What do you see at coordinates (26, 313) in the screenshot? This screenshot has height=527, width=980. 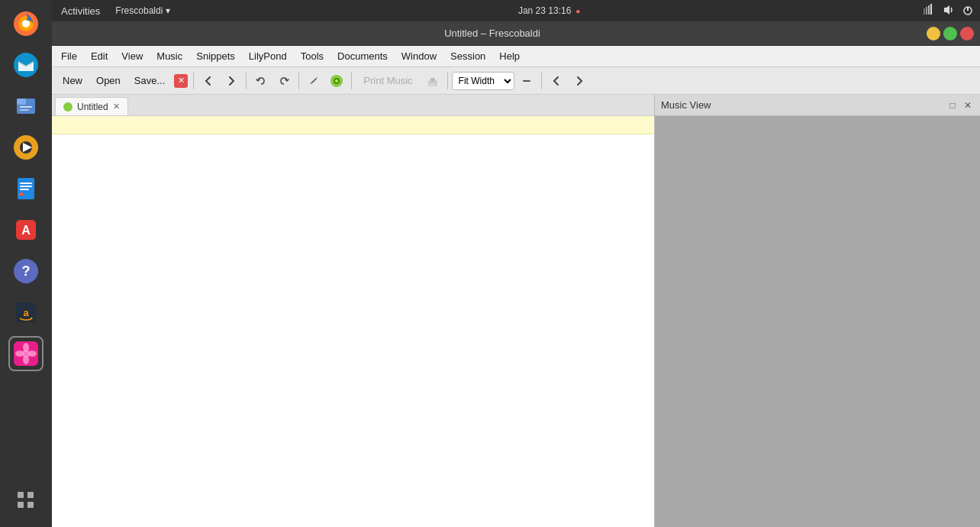 I see `svg-text: a` at bounding box center [26, 313].